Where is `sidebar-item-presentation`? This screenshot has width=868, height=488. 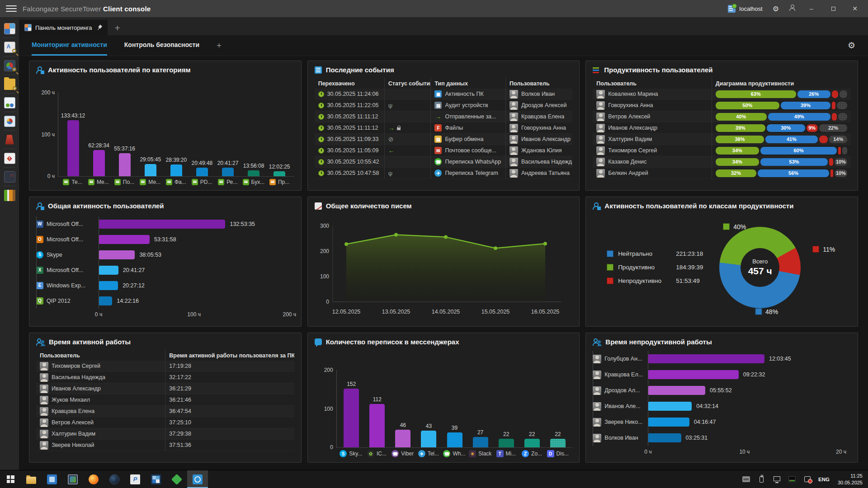
sidebar-item-presentation is located at coordinates (9, 103).